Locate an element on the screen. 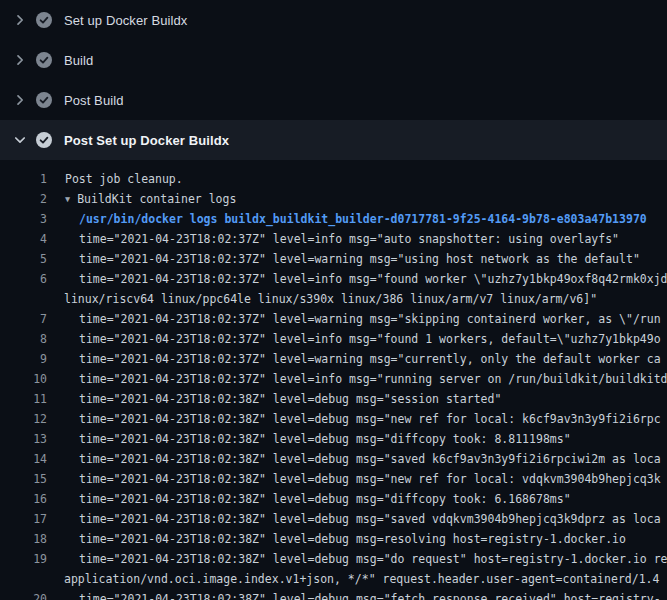 The image size is (667, 600). line-number: 9 is located at coordinates (24, 359).